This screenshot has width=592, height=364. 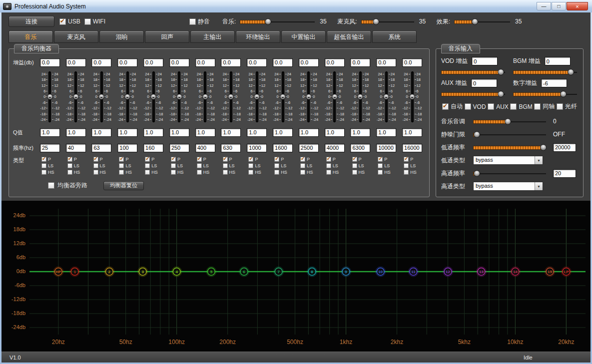 I want to click on band-1-gain-input, so click(x=50, y=63).